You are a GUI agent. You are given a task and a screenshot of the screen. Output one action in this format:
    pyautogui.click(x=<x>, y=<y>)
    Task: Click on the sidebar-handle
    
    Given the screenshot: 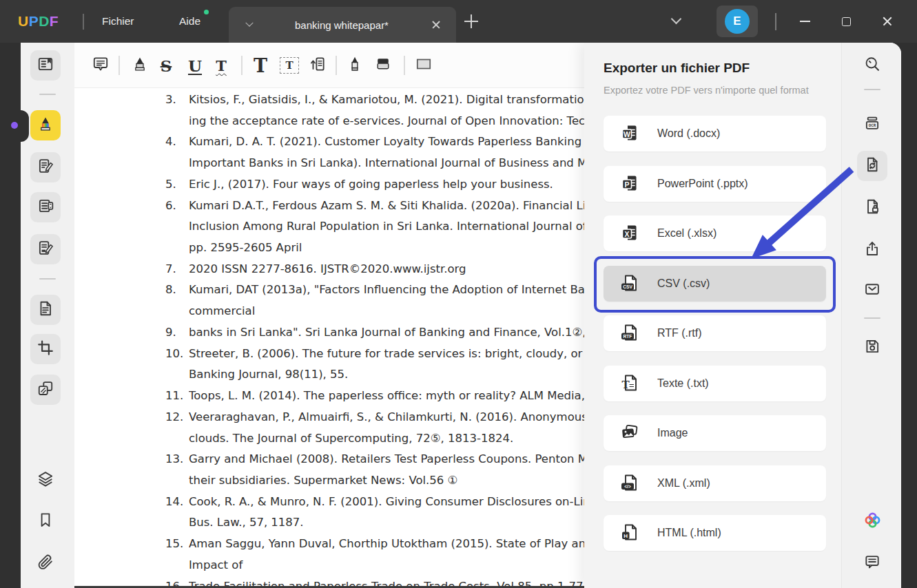 What is the action you would take?
    pyautogui.click(x=25, y=126)
    